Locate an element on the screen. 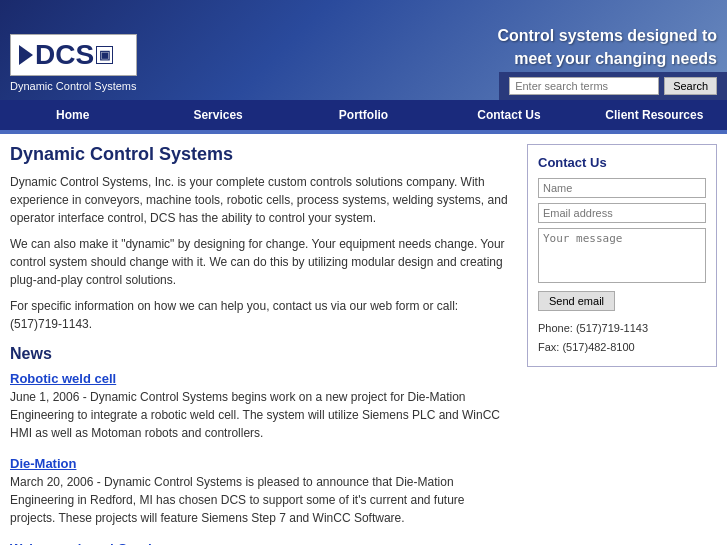 Image resolution: width=727 pixels, height=545 pixels. send-email-button: Send email is located at coordinates (576, 301).